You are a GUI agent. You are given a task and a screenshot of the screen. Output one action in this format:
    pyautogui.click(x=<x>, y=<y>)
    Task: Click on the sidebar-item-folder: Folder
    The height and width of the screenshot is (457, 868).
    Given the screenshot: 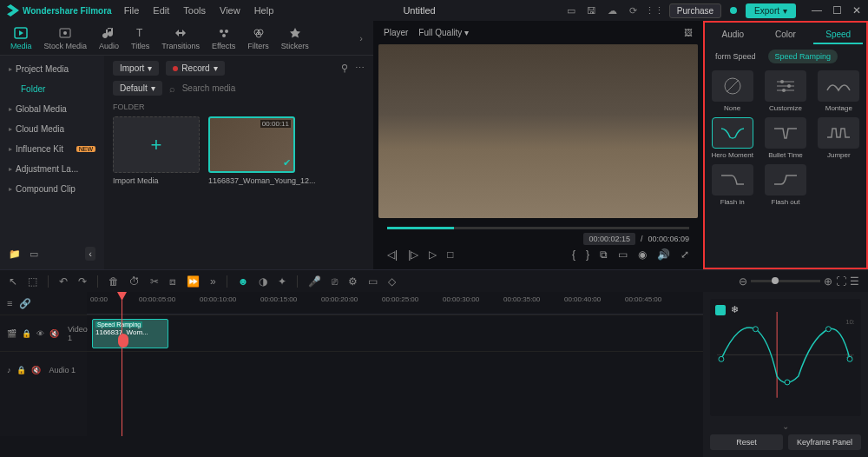 What is the action you would take?
    pyautogui.click(x=52, y=89)
    